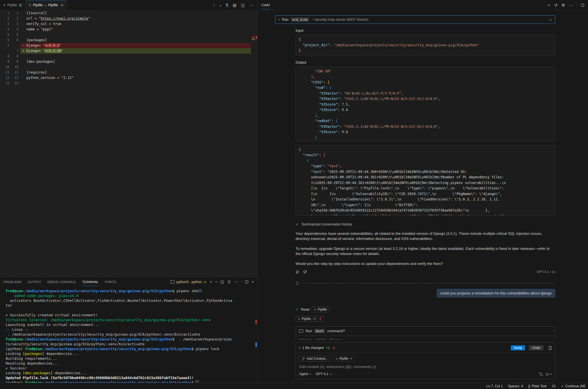 The width and height of the screenshot is (588, 389). What do you see at coordinates (537, 386) in the screenshot?
I see `language-mode: {} Plain Text` at bounding box center [537, 386].